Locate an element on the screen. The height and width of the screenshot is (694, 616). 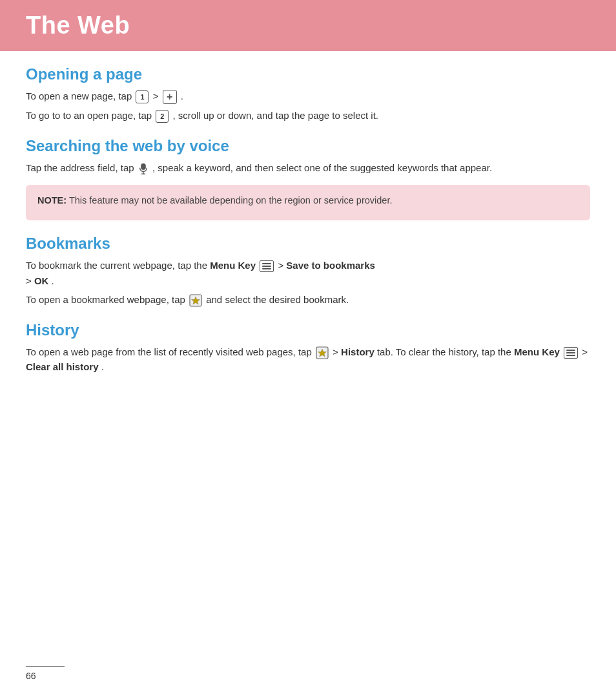
page-number: 66 is located at coordinates (31, 676).